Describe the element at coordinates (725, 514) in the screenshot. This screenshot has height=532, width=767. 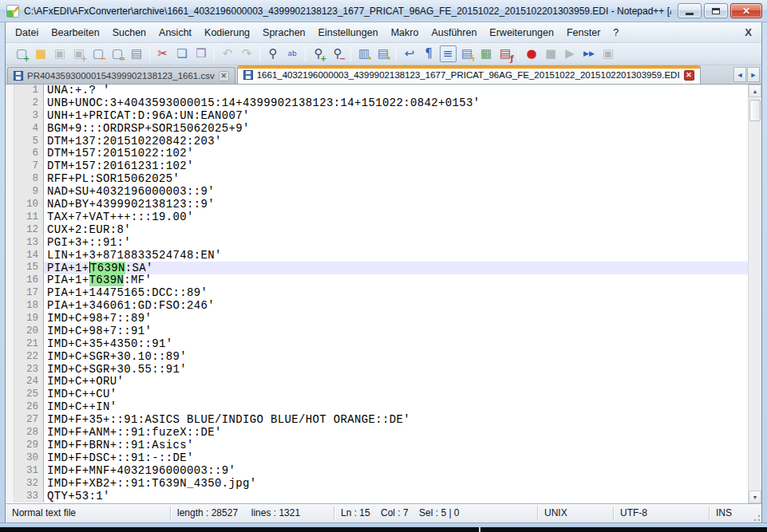
I see `status-insert-mode: INS` at that location.